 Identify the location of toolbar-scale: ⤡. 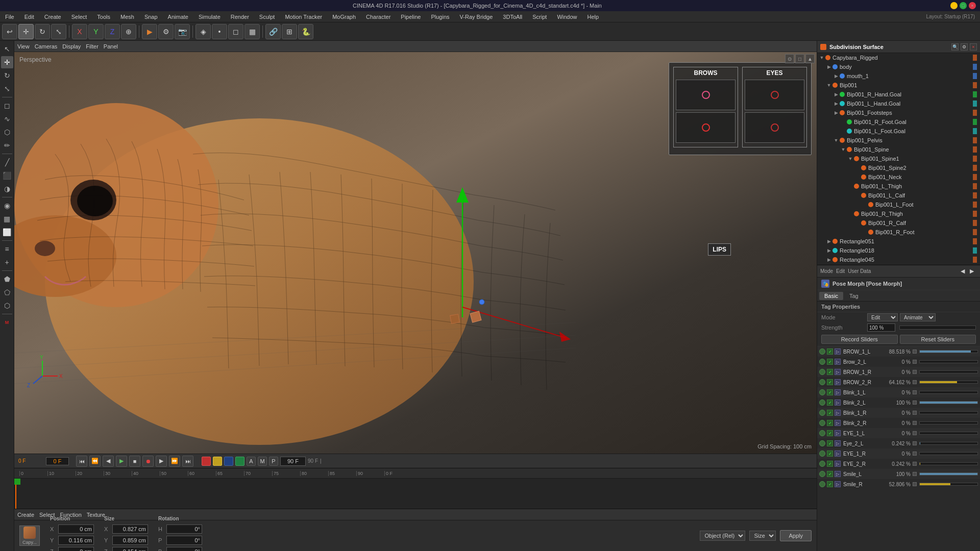
(59, 32).